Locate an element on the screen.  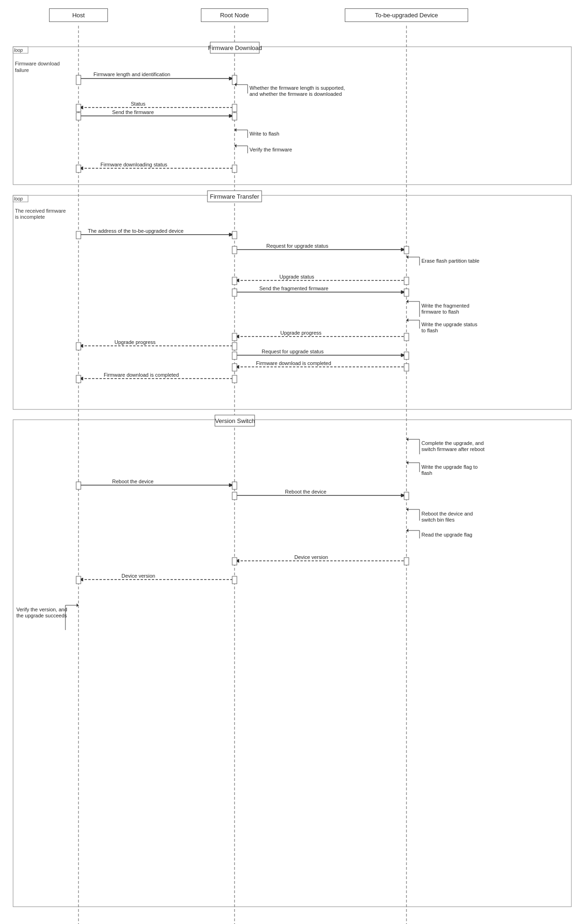
svg-text: Upgrade progress is located at coordinates (301, 333).